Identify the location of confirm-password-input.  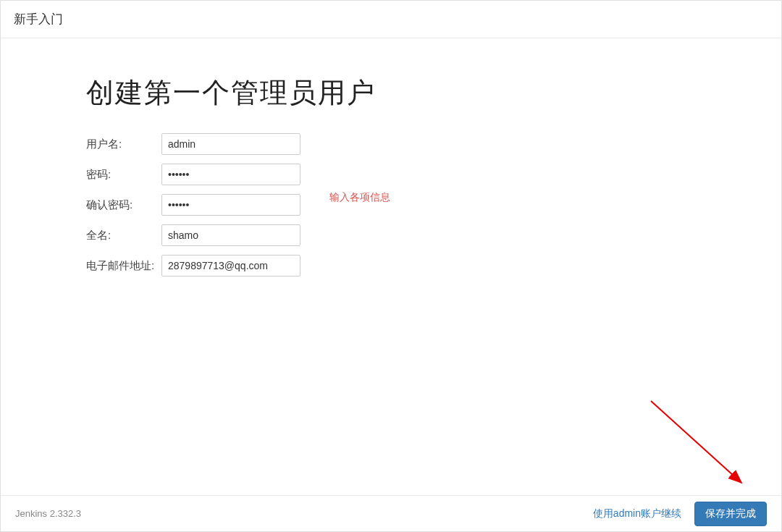
(231, 205).